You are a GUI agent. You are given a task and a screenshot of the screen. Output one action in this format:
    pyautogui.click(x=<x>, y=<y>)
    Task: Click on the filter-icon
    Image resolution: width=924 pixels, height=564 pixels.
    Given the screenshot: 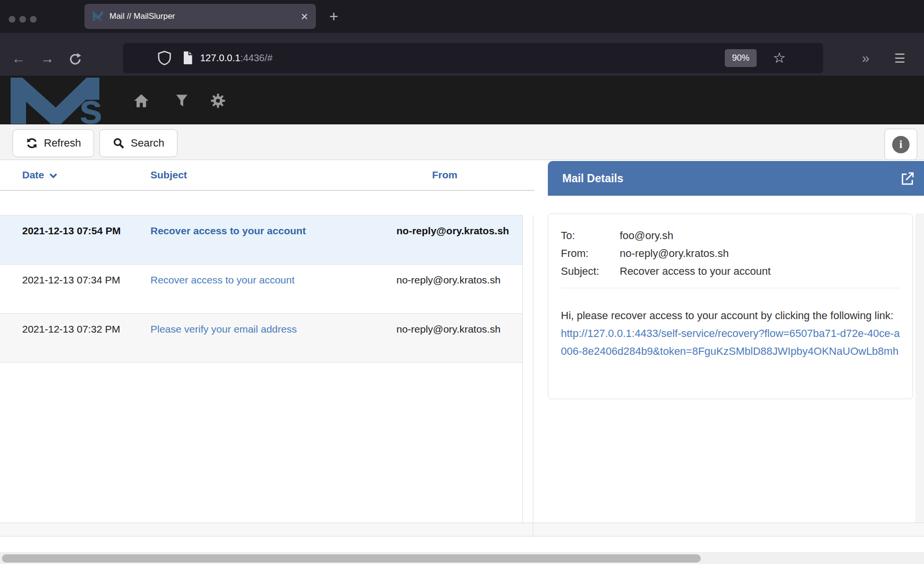 What is the action you would take?
    pyautogui.click(x=183, y=101)
    